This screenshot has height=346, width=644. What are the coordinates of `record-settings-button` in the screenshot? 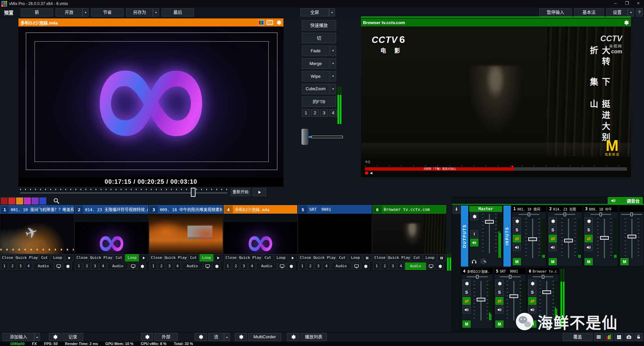 It's located at (55, 337).